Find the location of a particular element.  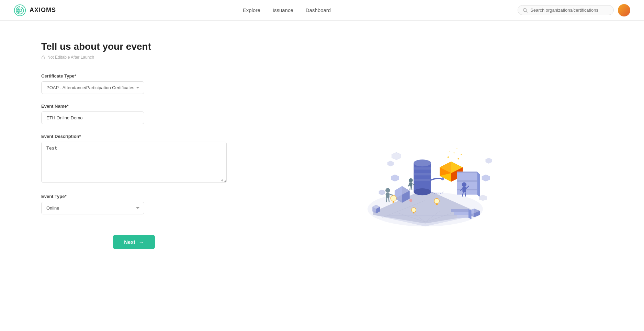

next-button-container: Next → is located at coordinates (134, 242).